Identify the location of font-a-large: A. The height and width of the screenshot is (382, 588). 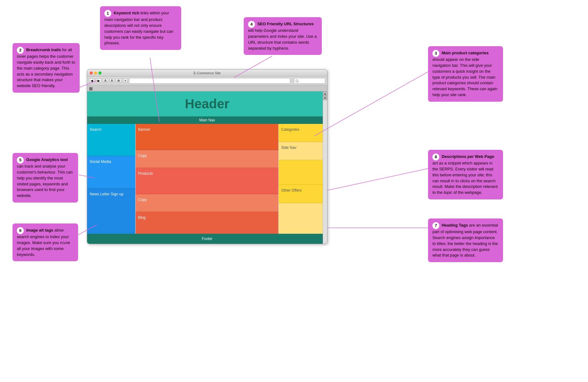
(112, 81).